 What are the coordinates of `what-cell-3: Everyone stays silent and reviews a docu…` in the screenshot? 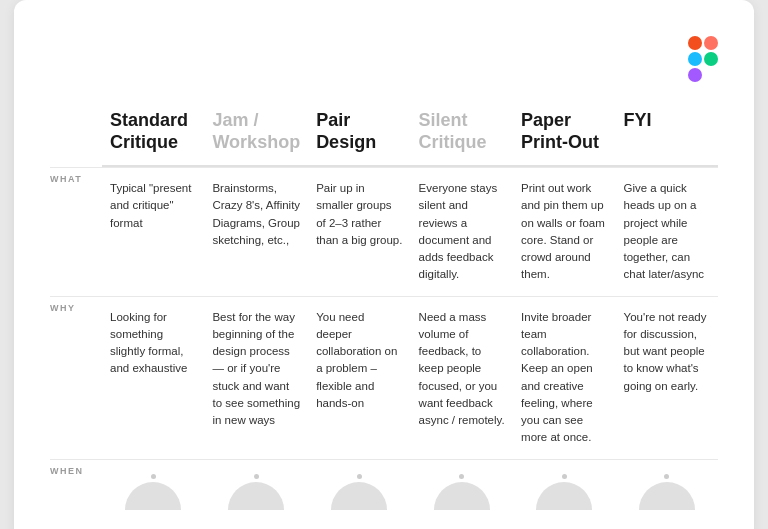 It's located at (462, 232).